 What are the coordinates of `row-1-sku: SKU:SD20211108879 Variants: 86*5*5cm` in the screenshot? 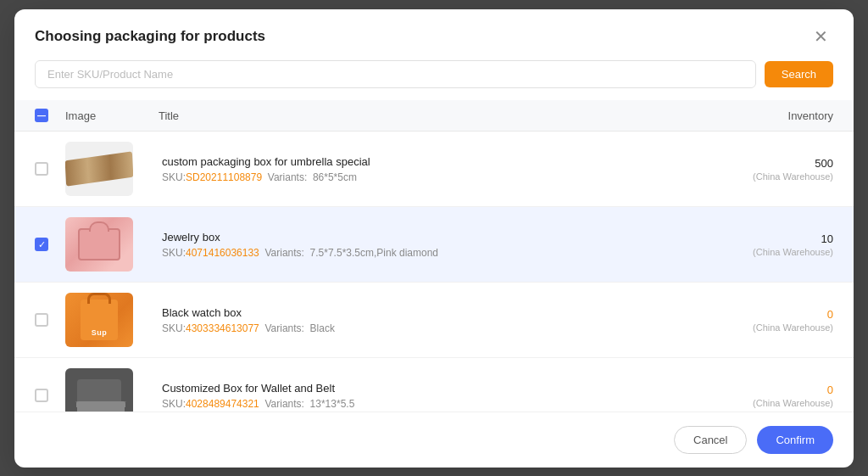 It's located at (447, 177).